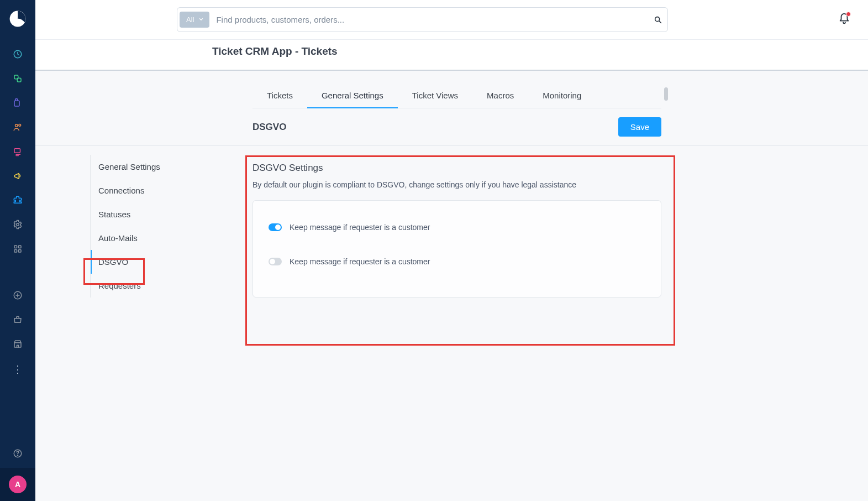  What do you see at coordinates (562, 100) in the screenshot?
I see `tab-monitoring: Monitoring` at bounding box center [562, 100].